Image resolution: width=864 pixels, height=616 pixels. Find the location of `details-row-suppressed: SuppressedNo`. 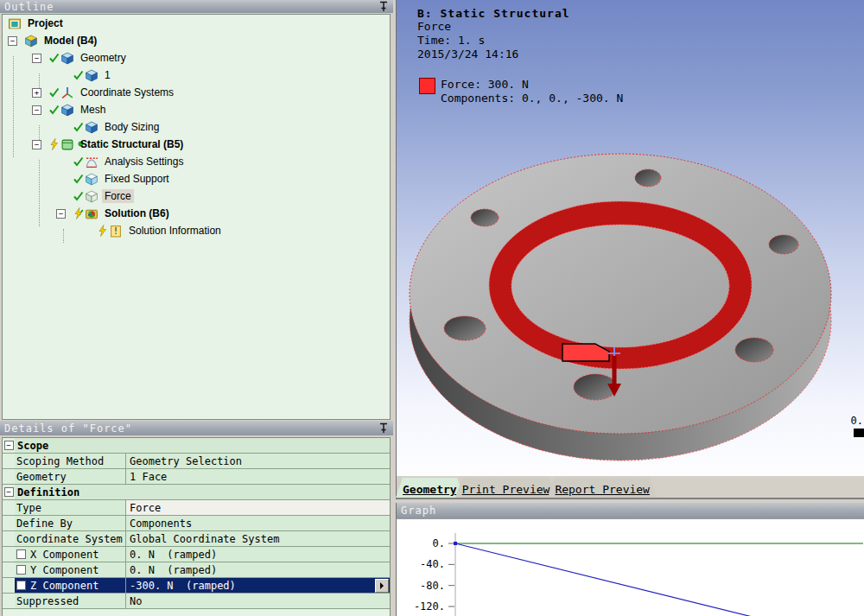

details-row-suppressed: SuppressedNo is located at coordinates (196, 601).